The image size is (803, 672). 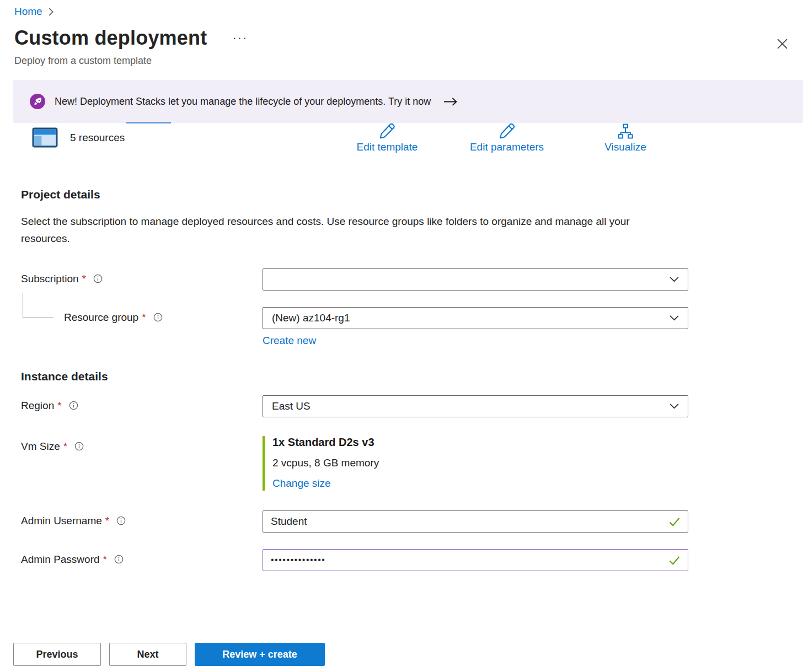 I want to click on wizard-footer: Previous Next Review + create, so click(x=169, y=654).